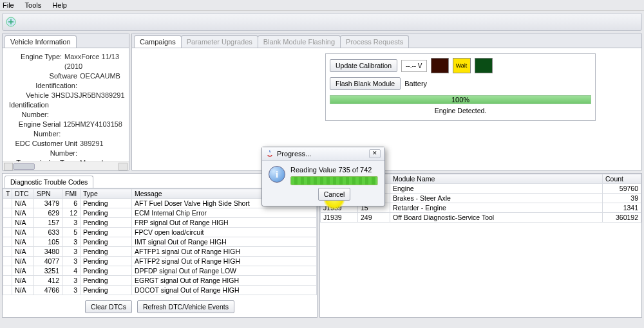 This screenshot has width=644, height=328. What do you see at coordinates (322, 22) in the screenshot?
I see `toolbar` at bounding box center [322, 22].